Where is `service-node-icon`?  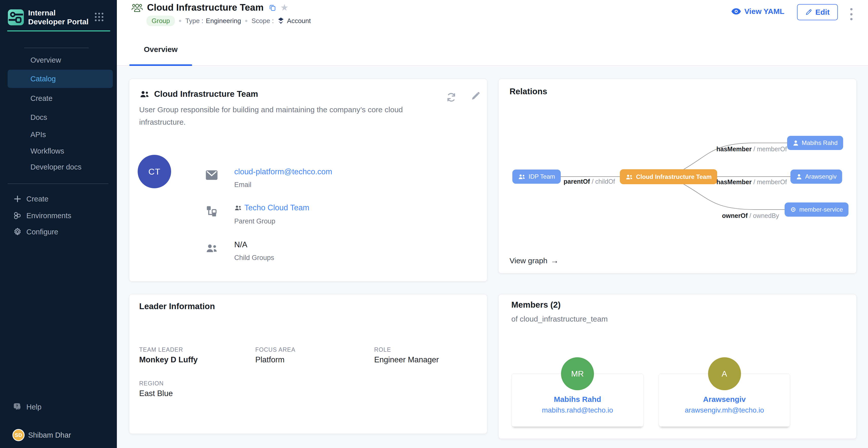 service-node-icon is located at coordinates (793, 210).